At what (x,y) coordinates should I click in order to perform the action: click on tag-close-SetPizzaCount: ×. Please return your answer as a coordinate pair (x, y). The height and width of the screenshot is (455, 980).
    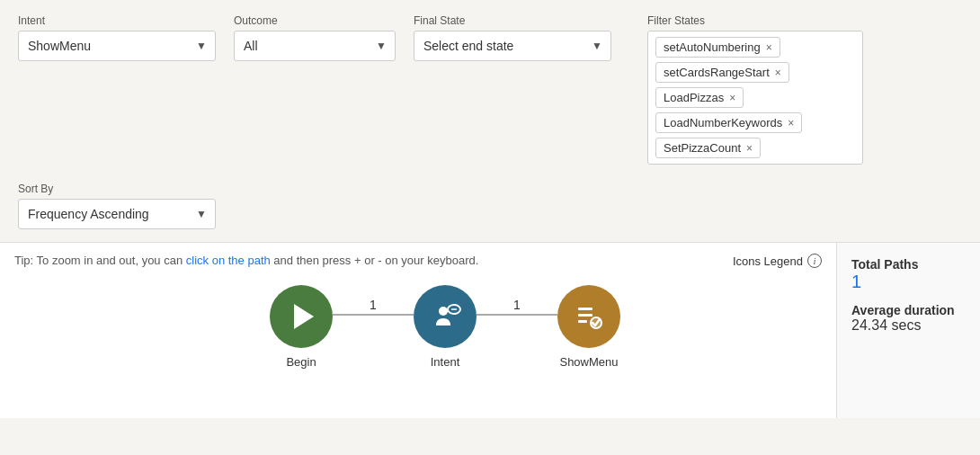
    Looking at the image, I should click on (750, 148).